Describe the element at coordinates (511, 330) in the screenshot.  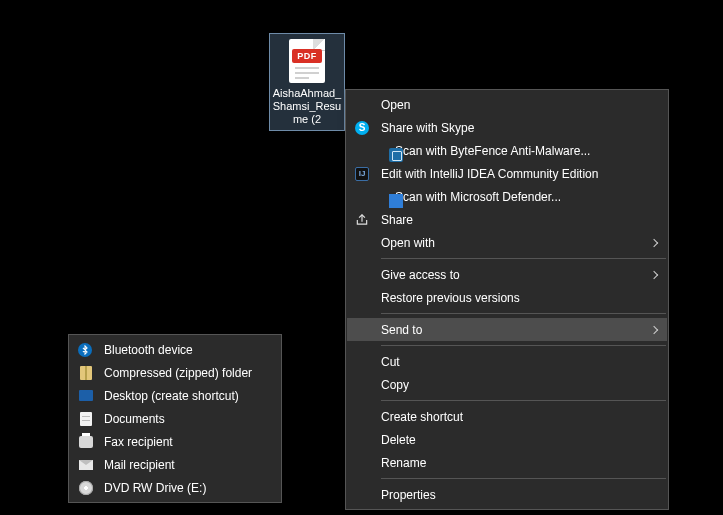
I see `menu-send-to-label: Send to` at that location.